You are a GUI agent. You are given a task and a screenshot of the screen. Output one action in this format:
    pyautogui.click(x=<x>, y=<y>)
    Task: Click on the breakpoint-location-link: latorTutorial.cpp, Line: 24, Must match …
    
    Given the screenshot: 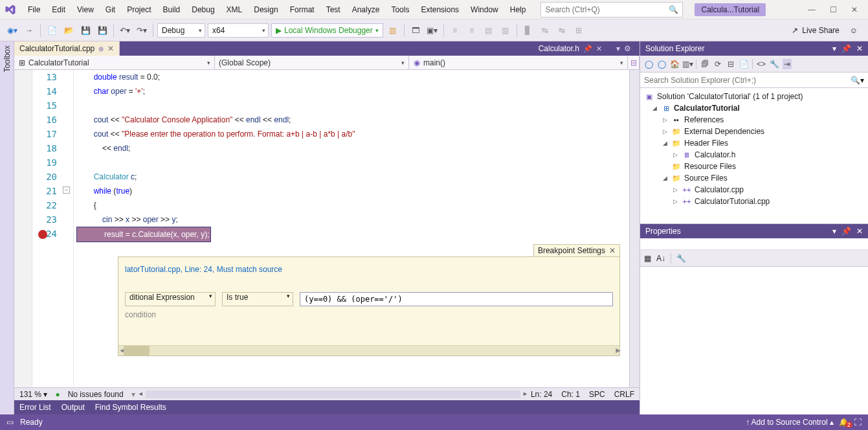 What is the action you would take?
    pyautogui.click(x=369, y=269)
    